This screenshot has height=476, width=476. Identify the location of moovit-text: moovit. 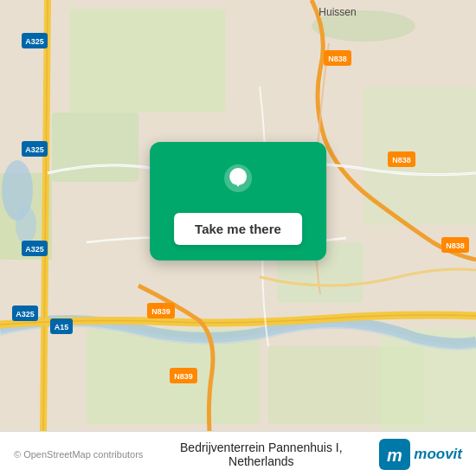
(438, 454).